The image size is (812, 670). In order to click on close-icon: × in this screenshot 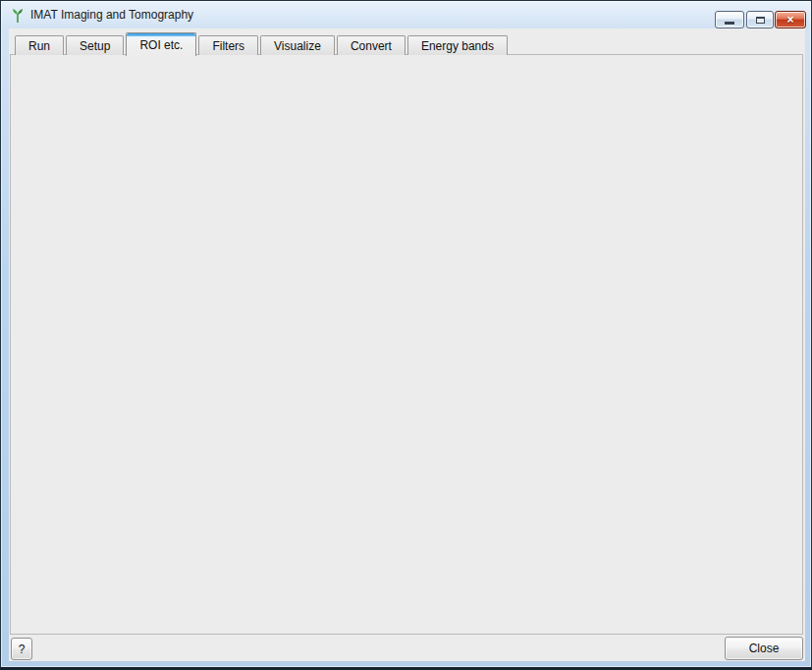, I will do `click(789, 20)`.